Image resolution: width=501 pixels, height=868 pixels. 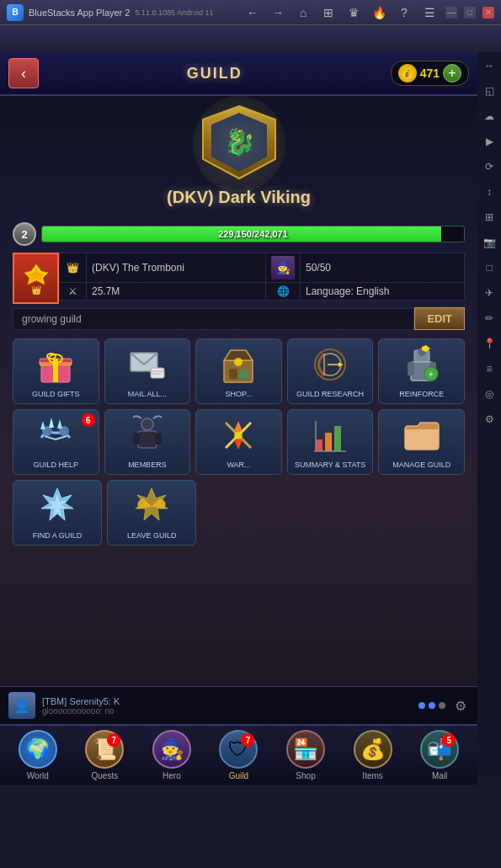 I want to click on chat-message: glooooooooooo: no, so click(x=227, y=711).